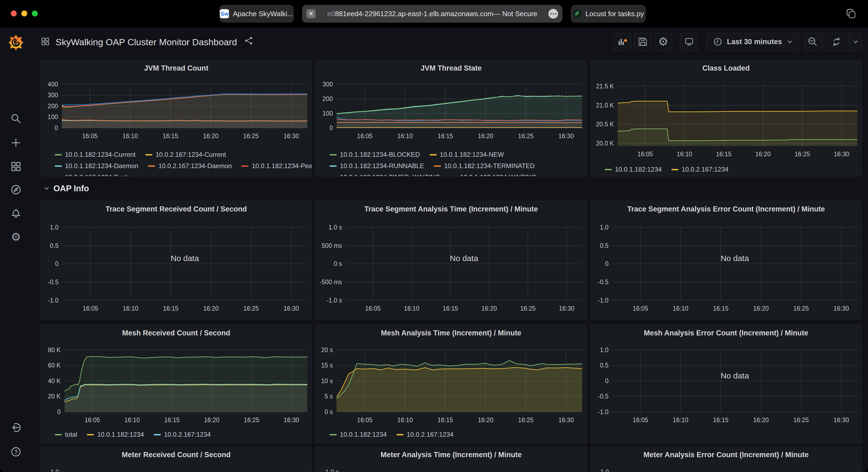 This screenshot has width=868, height=472. I want to click on legend-item: 10.0.1.182:1234-NEW, so click(467, 155).